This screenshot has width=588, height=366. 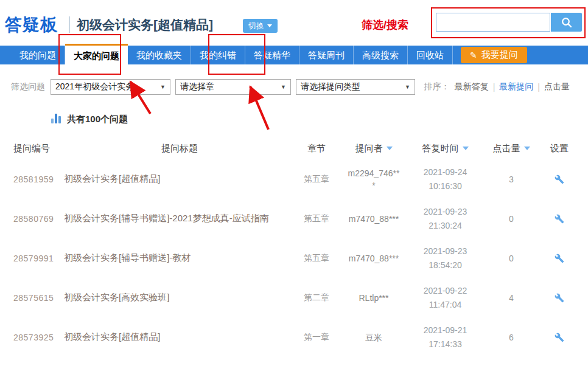 What do you see at coordinates (494, 55) in the screenshot?
I see `ask-question-button: ✎ 我要提问` at bounding box center [494, 55].